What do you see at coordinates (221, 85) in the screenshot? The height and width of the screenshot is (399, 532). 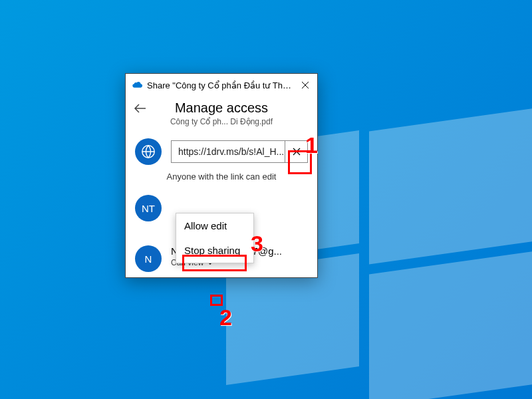 I see `titlebar: Share "Công ty Cổ phần Đầu tư Thế Giới D…` at bounding box center [221, 85].